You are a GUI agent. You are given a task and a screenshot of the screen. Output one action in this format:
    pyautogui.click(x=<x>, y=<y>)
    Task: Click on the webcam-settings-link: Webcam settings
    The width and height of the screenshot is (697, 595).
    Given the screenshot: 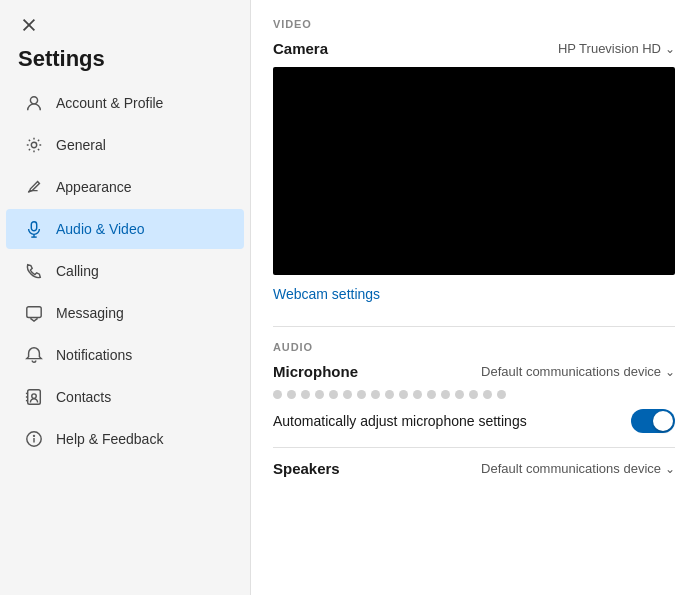 What is the action you would take?
    pyautogui.click(x=326, y=294)
    